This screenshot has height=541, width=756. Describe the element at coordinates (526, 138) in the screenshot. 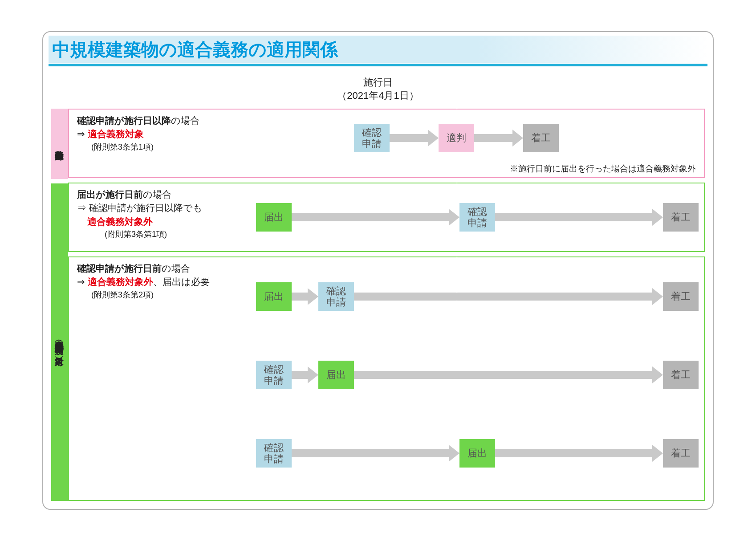

I see `case-1-flow: 確認 申請適判着工` at that location.